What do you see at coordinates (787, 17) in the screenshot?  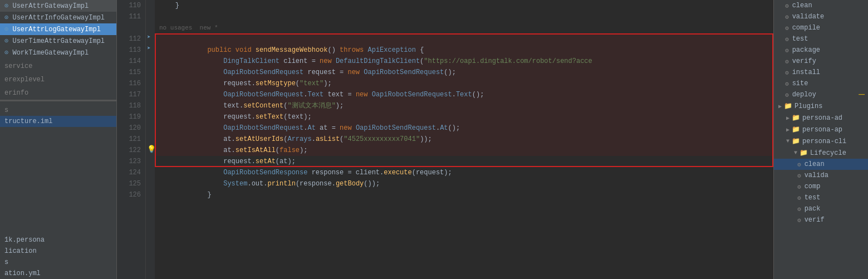 I see `gear-icon-validate: ⚙` at bounding box center [787, 17].